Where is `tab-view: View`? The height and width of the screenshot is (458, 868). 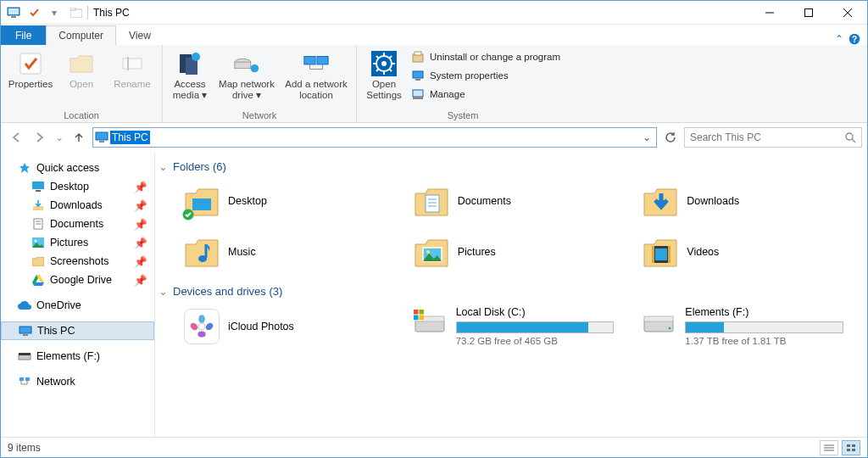 tab-view: View is located at coordinates (140, 36).